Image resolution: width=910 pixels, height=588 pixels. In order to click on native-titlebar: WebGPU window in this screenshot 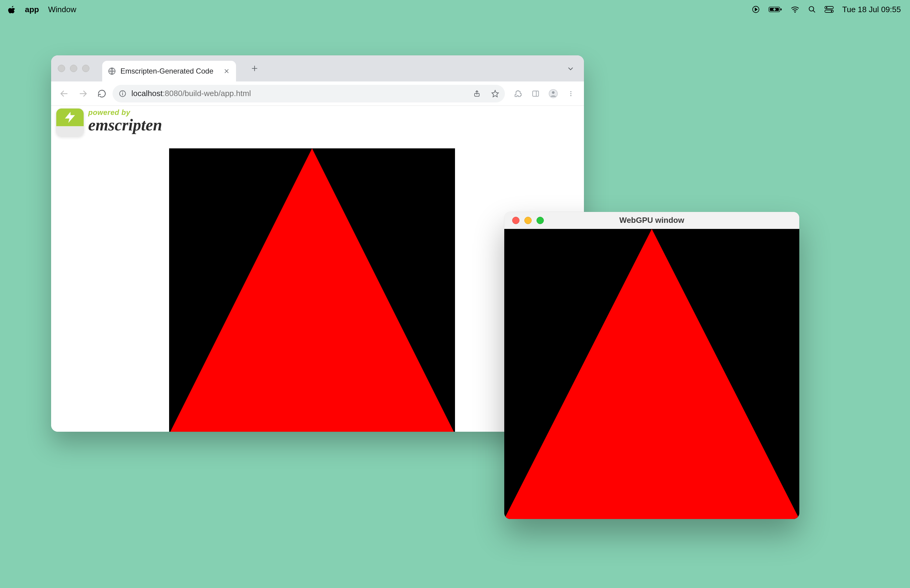, I will do `click(652, 221)`.